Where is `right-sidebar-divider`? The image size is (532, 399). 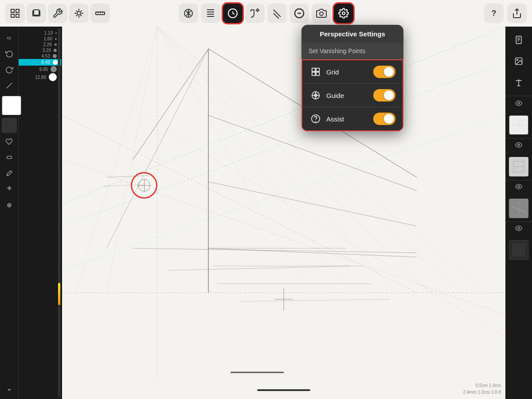 right-sidebar-divider is located at coordinates (519, 96).